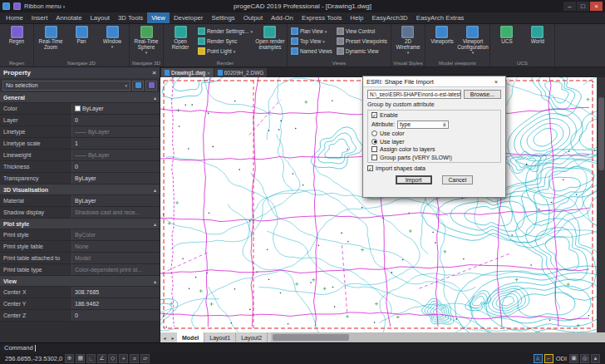  Describe the element at coordinates (311, 337) in the screenshot. I see `horizontal-scrollbar-thumb` at that location.